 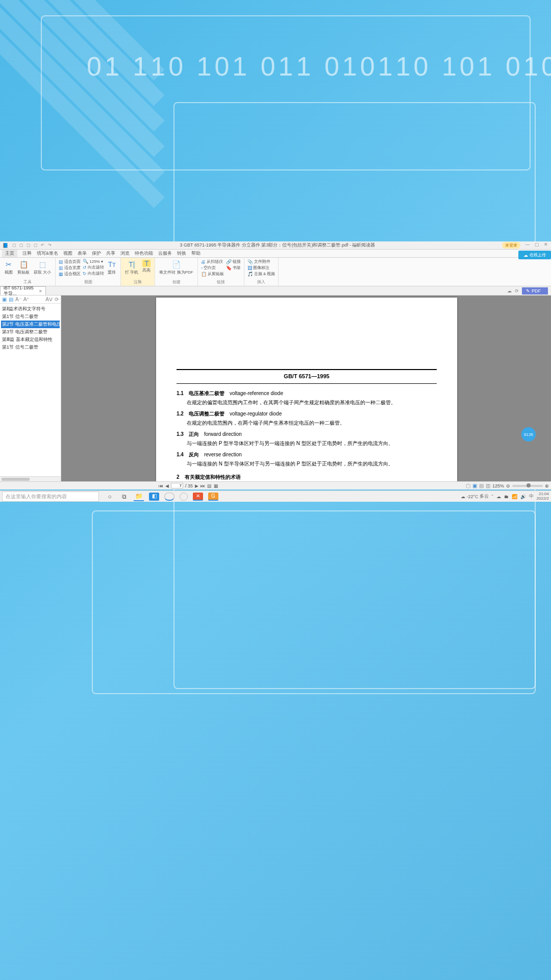 I want to click on taskbar-clock: 21:04 2022/2, so click(x=543, y=497).